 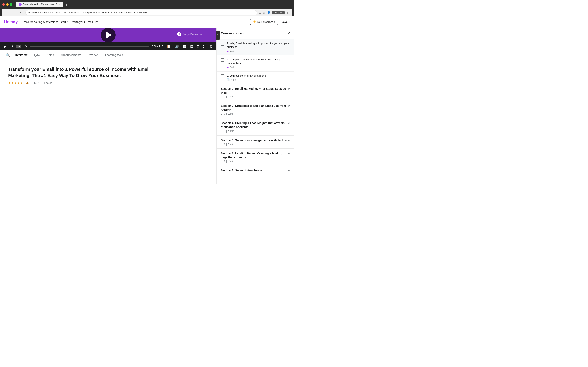 What do you see at coordinates (141, 13) in the screenshot?
I see `address-text: udemy.com/course/email-marketing-masterc…` at bounding box center [141, 13].